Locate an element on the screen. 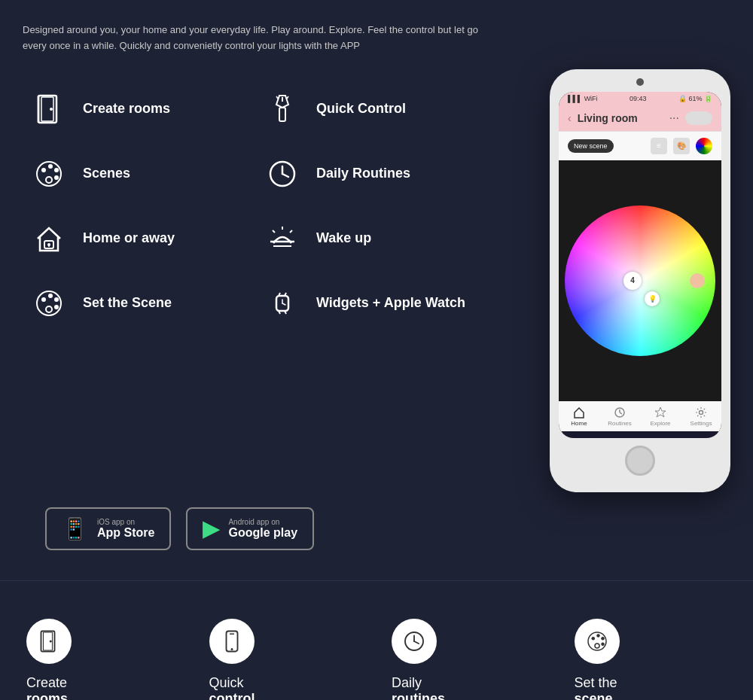 This screenshot has width=753, height=700. sunrise-icon is located at coordinates (282, 239).